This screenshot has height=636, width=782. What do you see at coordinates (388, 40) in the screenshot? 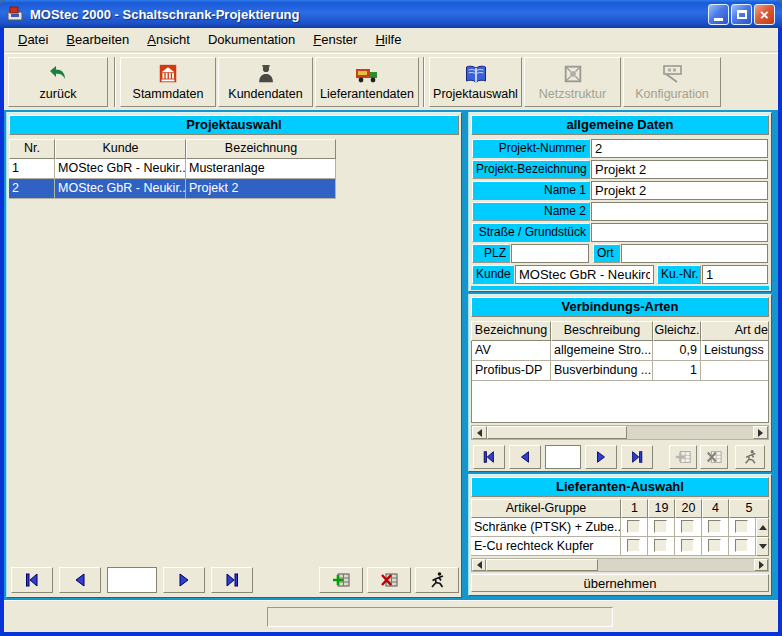
I see `menu-hilfe: Hilfe` at bounding box center [388, 40].